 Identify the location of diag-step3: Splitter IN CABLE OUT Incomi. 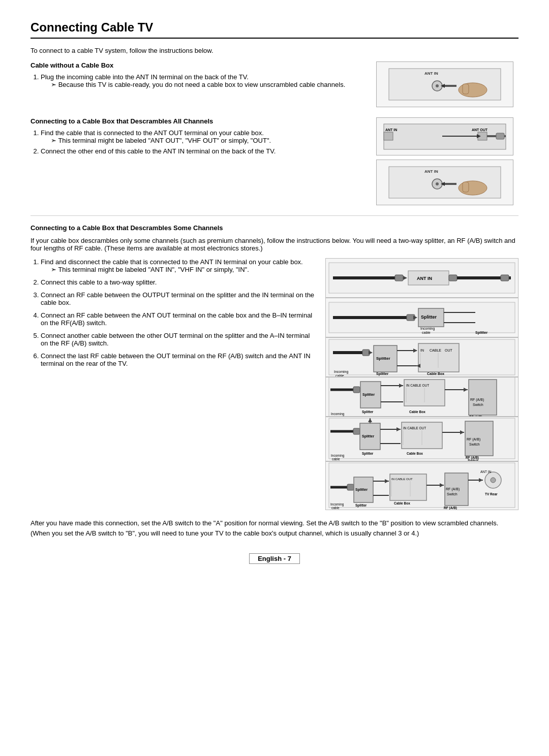
(422, 357).